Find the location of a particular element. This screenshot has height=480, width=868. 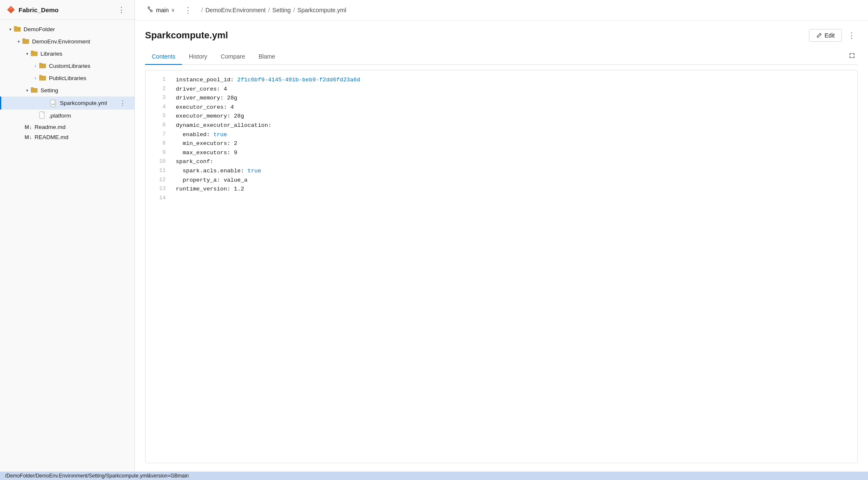

line-content: max_executors: 9 is located at coordinates (513, 153).